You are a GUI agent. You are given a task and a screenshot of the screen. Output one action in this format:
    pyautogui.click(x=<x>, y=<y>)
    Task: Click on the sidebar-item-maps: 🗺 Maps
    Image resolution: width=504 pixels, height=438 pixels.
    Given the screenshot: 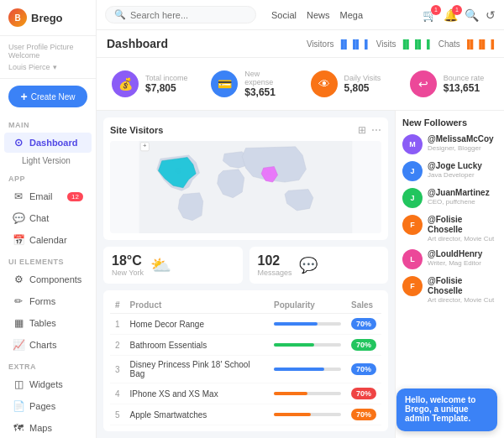 What is the action you would take?
    pyautogui.click(x=48, y=428)
    